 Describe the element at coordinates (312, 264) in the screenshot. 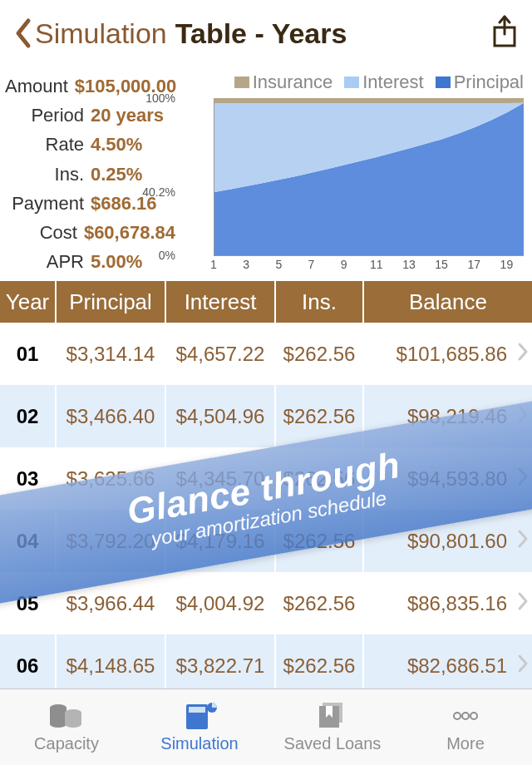

I see `x-tick-label: 7` at that location.